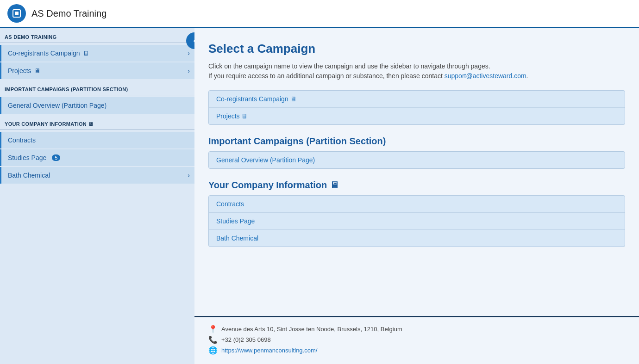  What do you see at coordinates (86, 53) in the screenshot?
I see `monitor-icon-co-reg: 🖥` at bounding box center [86, 53].